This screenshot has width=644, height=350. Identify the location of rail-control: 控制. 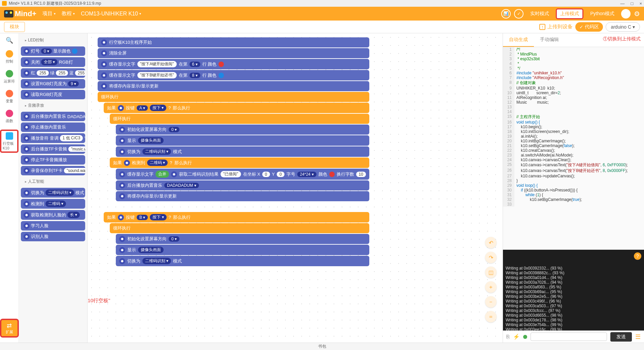
(9, 57).